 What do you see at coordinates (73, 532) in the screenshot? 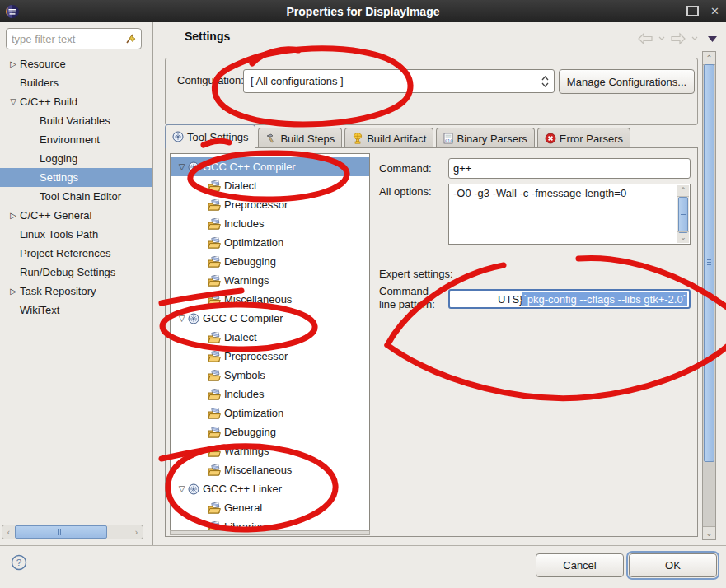
I see `sidebar-horizontal-scrollbar: ‹ ›` at bounding box center [73, 532].